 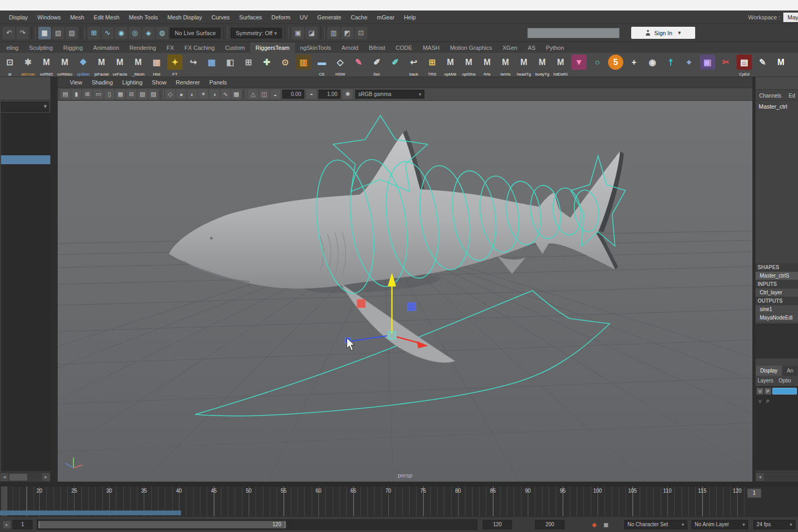 I want to click on exposure-icon: ◒, so click(x=275, y=94).